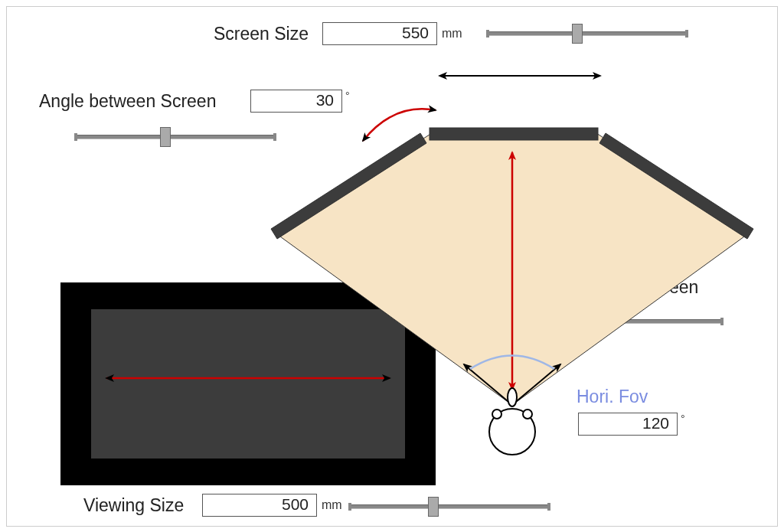 Image resolution: width=784 pixels, height=532 pixels. Describe the element at coordinates (248, 384) in the screenshot. I see `monitor-preview-inner` at that location.